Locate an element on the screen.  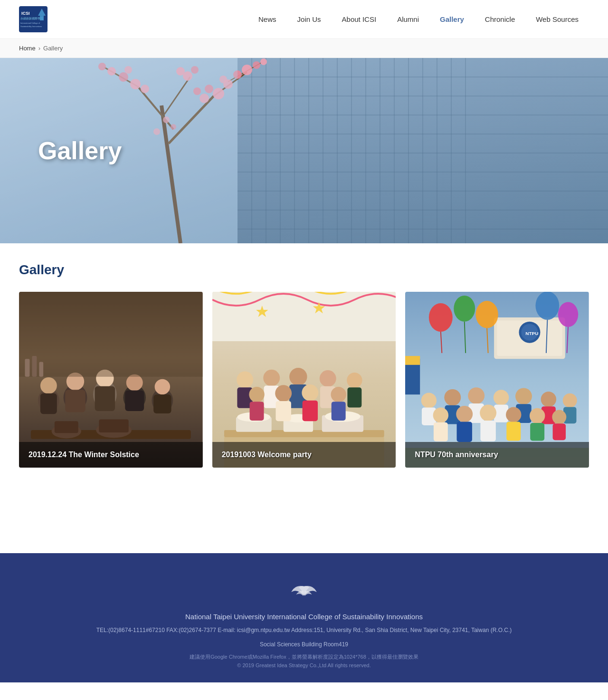
site-logo-icon: ICSI 永續創新國際學院 International College of S… is located at coordinates (33, 19).